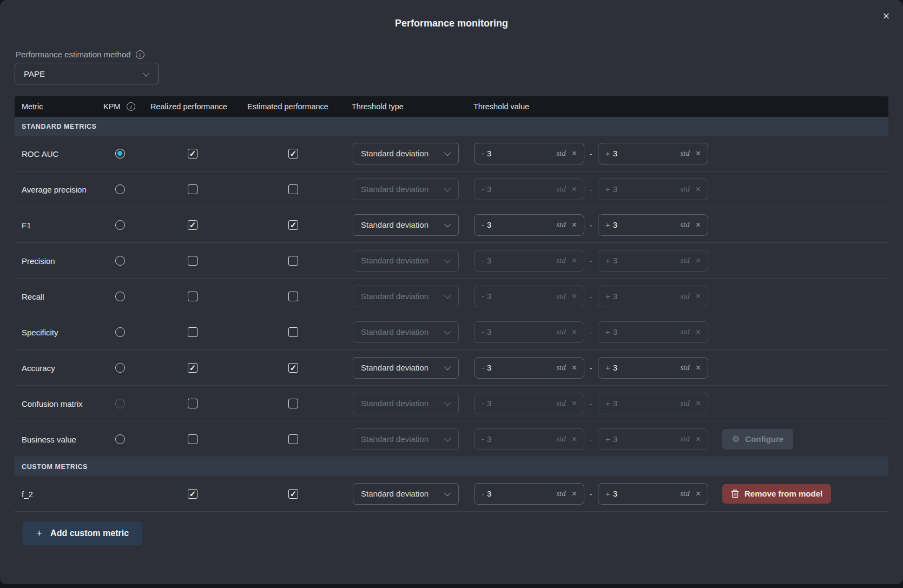 This screenshot has width=903, height=588. What do you see at coordinates (131, 107) in the screenshot?
I see `kpm-info-icon: i` at bounding box center [131, 107].